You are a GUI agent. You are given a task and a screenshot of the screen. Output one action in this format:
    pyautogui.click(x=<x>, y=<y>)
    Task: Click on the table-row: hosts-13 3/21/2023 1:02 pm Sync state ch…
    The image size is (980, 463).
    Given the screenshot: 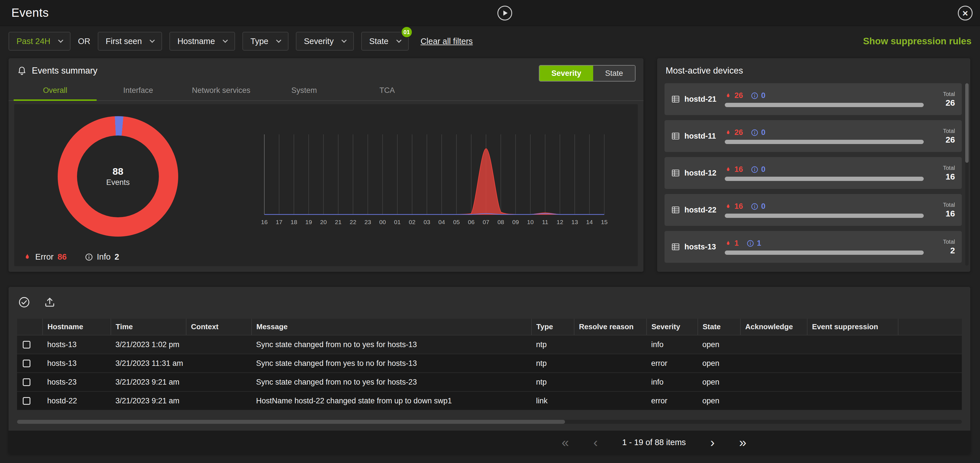 What is the action you would take?
    pyautogui.click(x=489, y=344)
    